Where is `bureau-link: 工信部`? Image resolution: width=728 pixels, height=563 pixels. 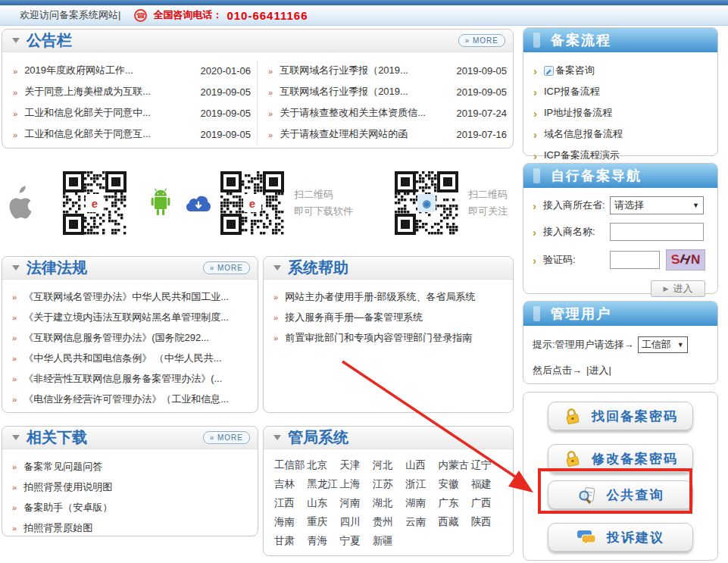
bureau-link: 工信部 is located at coordinates (291, 465).